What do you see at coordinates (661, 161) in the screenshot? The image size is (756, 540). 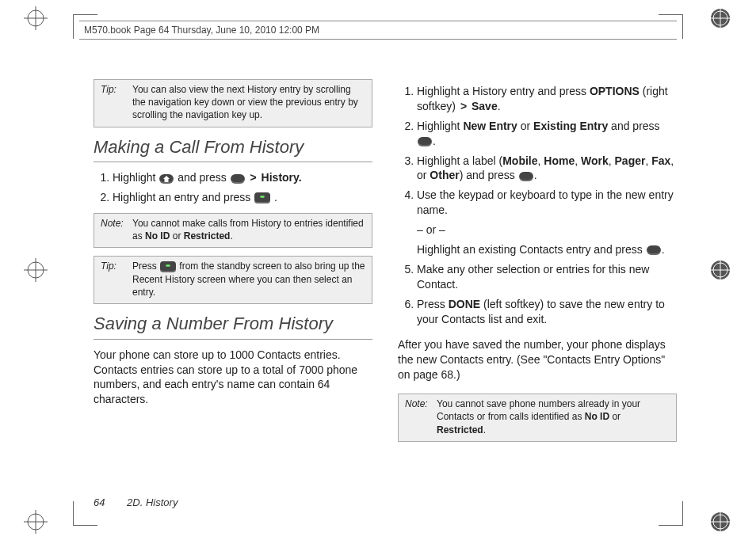 I see `step-bold: Fax` at bounding box center [661, 161].